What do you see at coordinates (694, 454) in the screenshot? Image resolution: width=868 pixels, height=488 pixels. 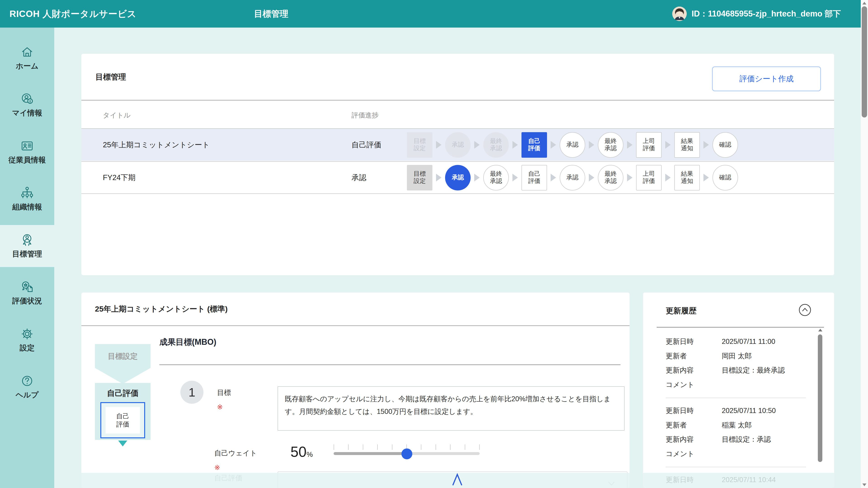 I see `history-label: コメント` at bounding box center [694, 454].